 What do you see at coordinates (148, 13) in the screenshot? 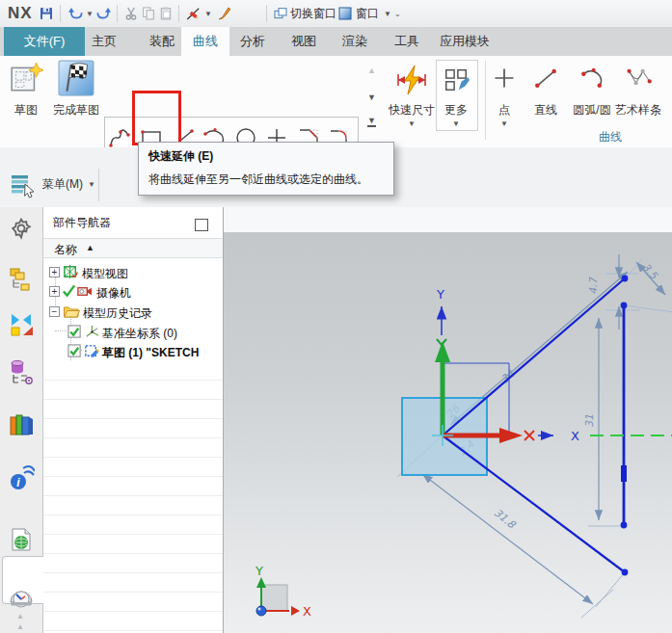
I see `copy-icon` at bounding box center [148, 13].